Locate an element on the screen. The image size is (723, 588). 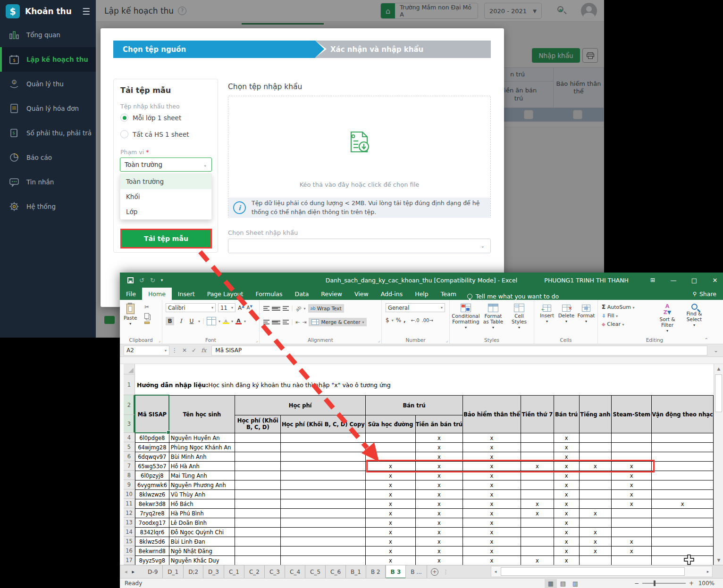
wizard-step-2: Xác nhận và nhập khẩu is located at coordinates (402, 49).